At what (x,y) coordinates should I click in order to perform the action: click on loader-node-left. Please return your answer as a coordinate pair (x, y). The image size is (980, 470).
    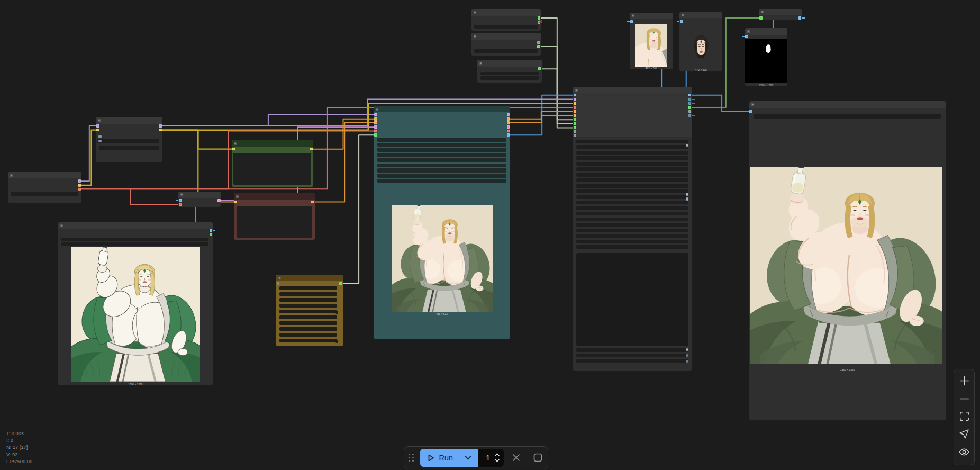
    Looking at the image, I should click on (44, 187).